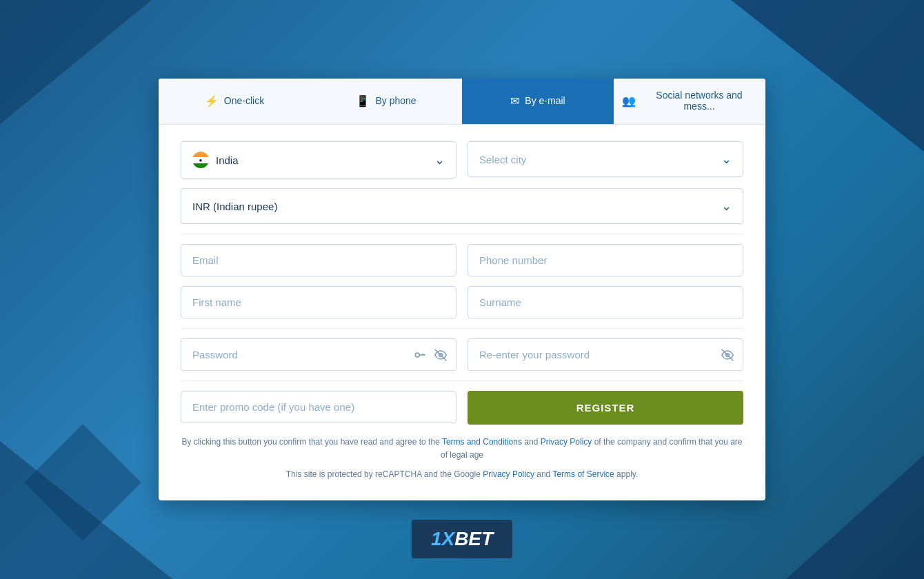  Describe the element at coordinates (76, 62) in the screenshot. I see `bg-decoration-tl` at that location.